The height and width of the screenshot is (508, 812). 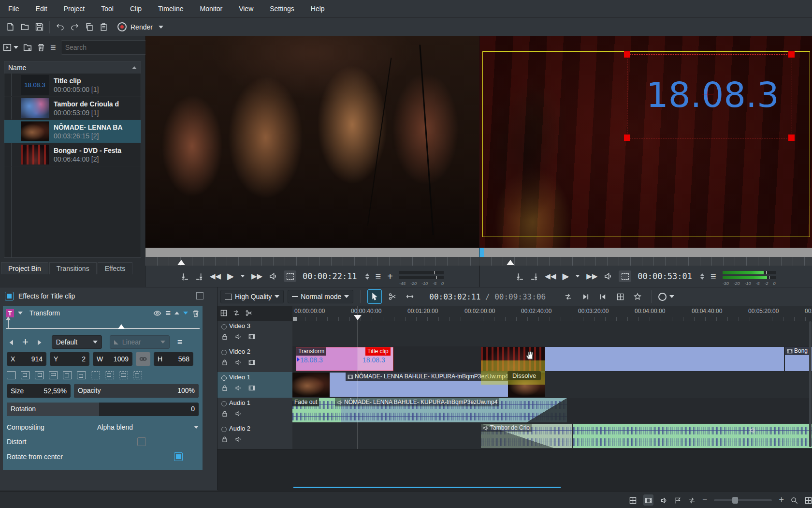 What do you see at coordinates (9, 296) in the screenshot?
I see `effects-enabled-checkbox` at bounding box center [9, 296].